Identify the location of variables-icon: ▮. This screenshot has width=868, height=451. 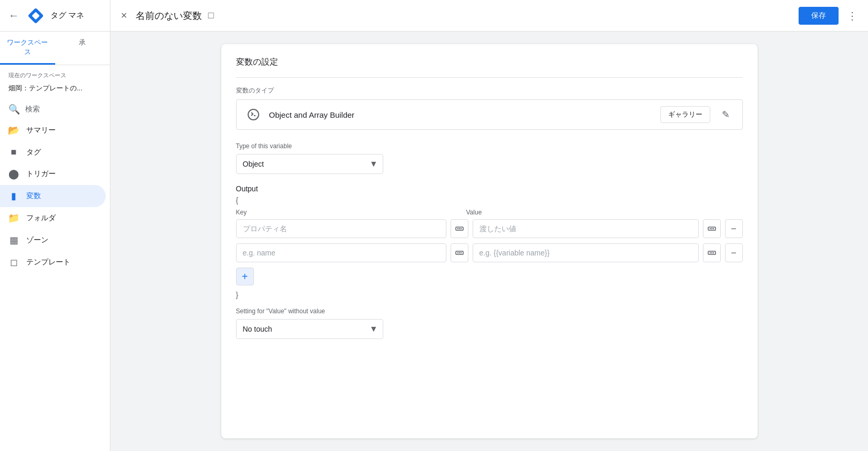
(14, 196).